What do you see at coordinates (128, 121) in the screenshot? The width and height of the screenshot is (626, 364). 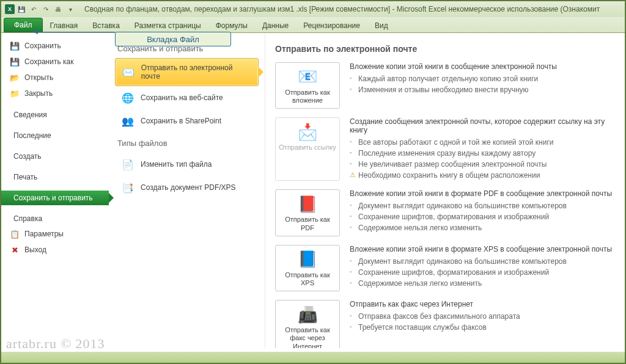 I see `sharepoint-icon: 👥` at bounding box center [128, 121].